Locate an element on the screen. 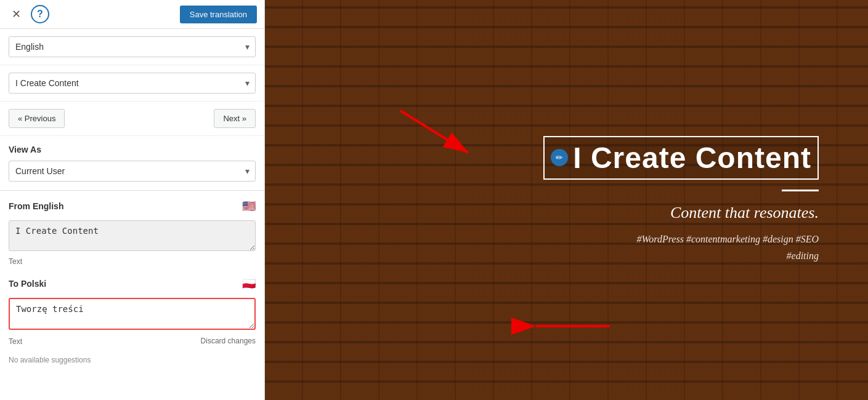  source-type-label: Text is located at coordinates (132, 262).